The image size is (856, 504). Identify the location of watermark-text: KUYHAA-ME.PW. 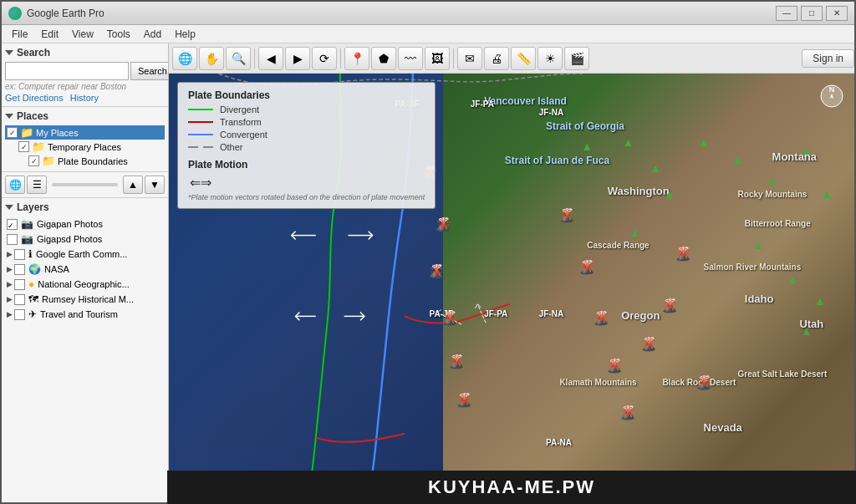
(512, 487).